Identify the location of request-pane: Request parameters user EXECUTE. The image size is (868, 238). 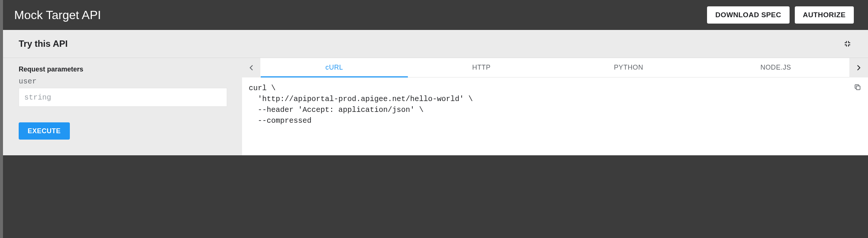
(123, 107).